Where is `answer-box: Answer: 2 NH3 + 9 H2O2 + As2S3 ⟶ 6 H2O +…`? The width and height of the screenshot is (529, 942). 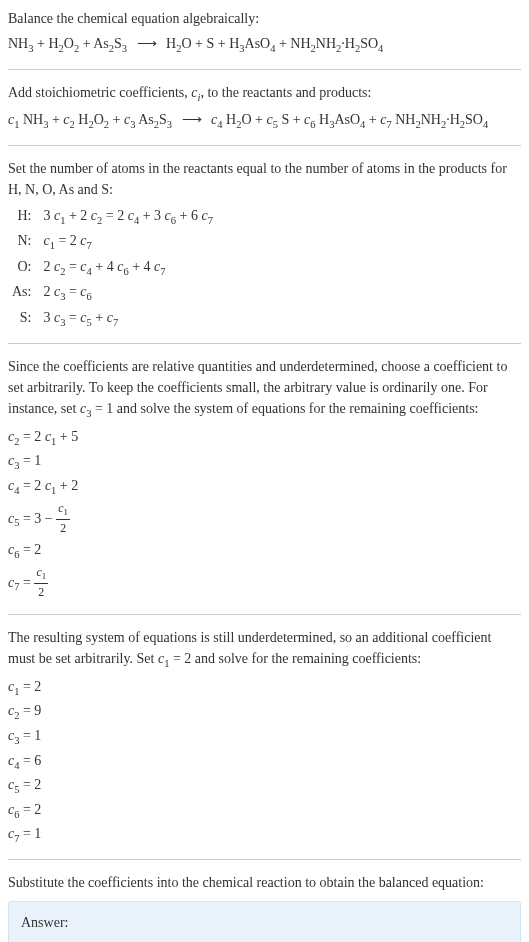
answer-box: Answer: 2 NH3 + 9 H2O2 + As2S3 ⟶ 6 H2O +… is located at coordinates (264, 922).